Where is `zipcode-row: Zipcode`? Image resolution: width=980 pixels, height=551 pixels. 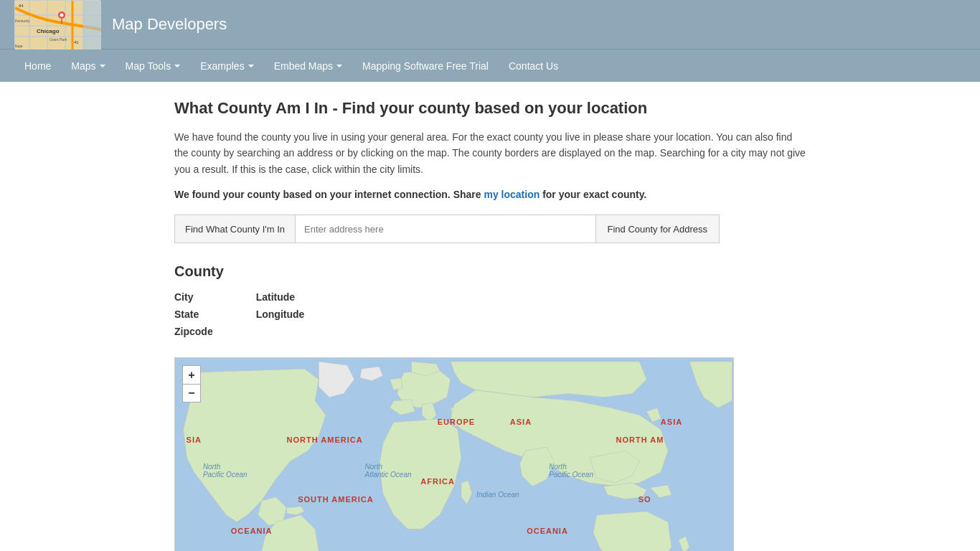
zipcode-row: Zipcode is located at coordinates (194, 331).